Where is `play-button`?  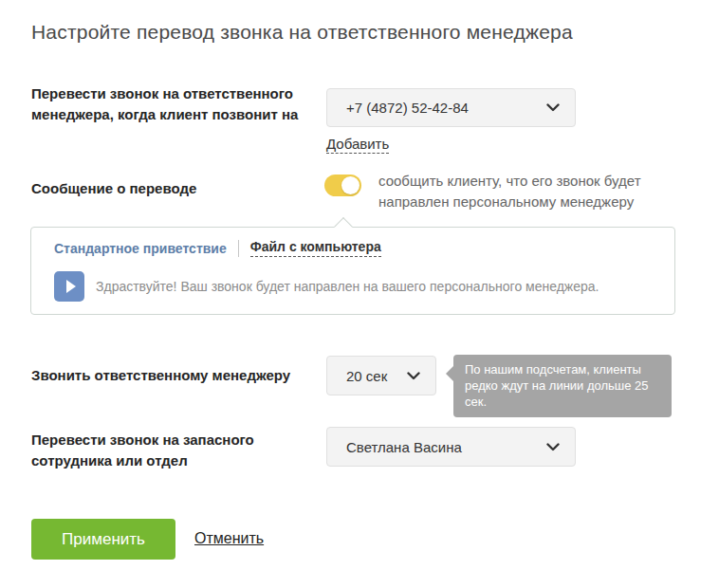
play-button is located at coordinates (69, 286).